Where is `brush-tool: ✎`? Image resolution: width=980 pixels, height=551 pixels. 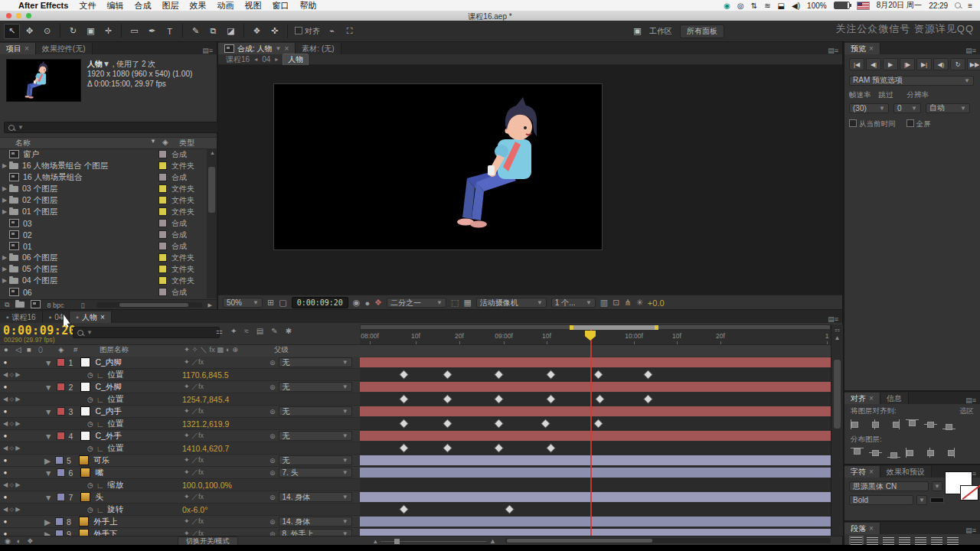 brush-tool: ✎ is located at coordinates (196, 31).